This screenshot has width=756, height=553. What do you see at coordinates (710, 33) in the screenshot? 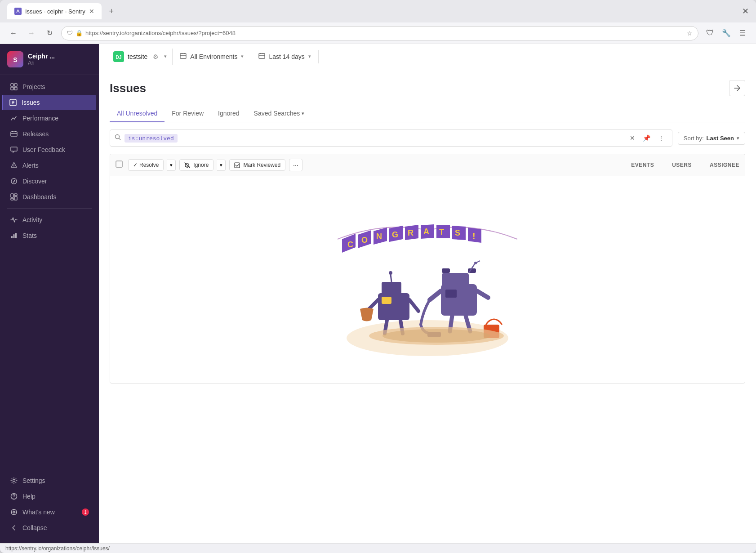
I see `firefox-shield-icon: 🛡` at bounding box center [710, 33].